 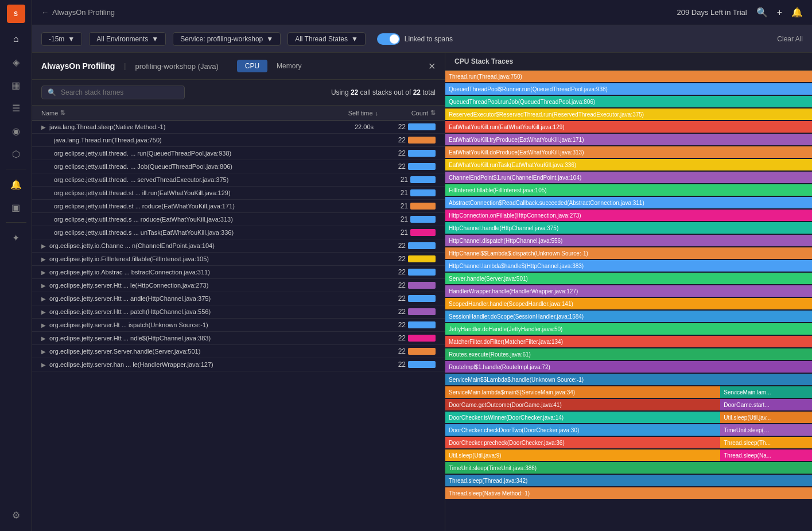 What do you see at coordinates (239, 312) in the screenshot?
I see `table-row: ▶ org.eclipse.jetty.server.Htt ... patch…` at bounding box center [239, 312].